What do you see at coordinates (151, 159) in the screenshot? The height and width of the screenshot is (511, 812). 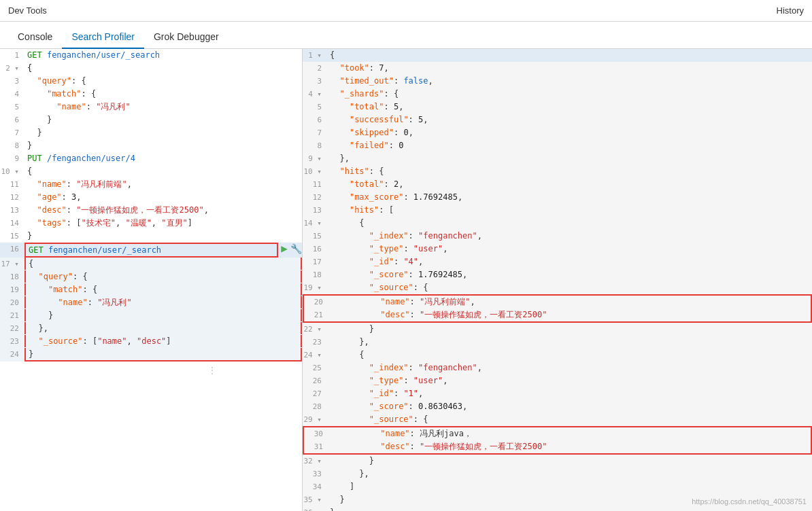 I see `code-line: 9 PUT /fenganchen/user/4` at bounding box center [151, 159].